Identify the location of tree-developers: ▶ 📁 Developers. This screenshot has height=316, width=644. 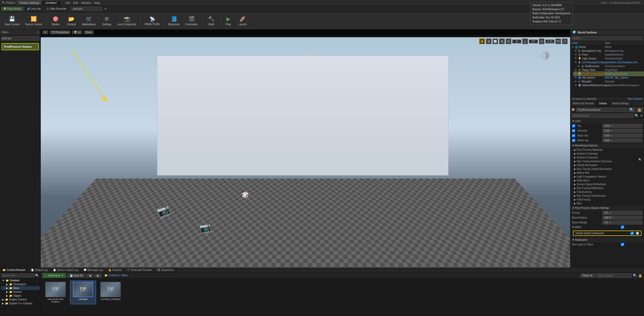
(20, 284).